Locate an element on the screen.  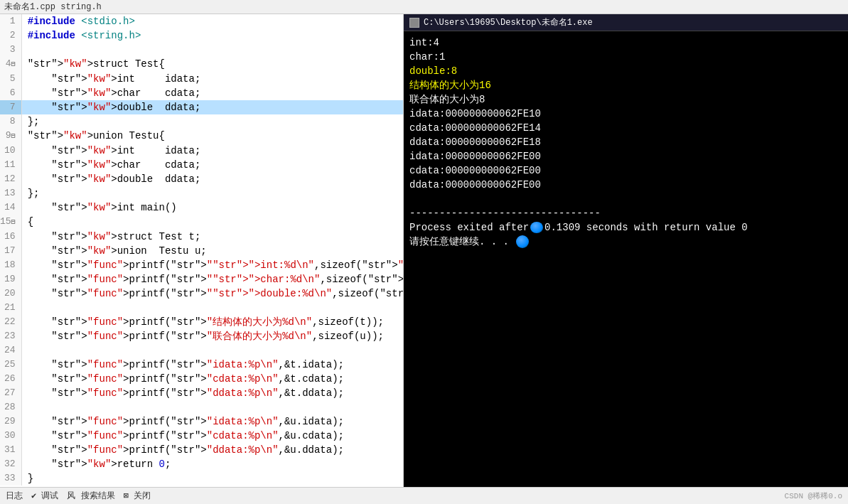
line-number: 11 is located at coordinates (11, 165).